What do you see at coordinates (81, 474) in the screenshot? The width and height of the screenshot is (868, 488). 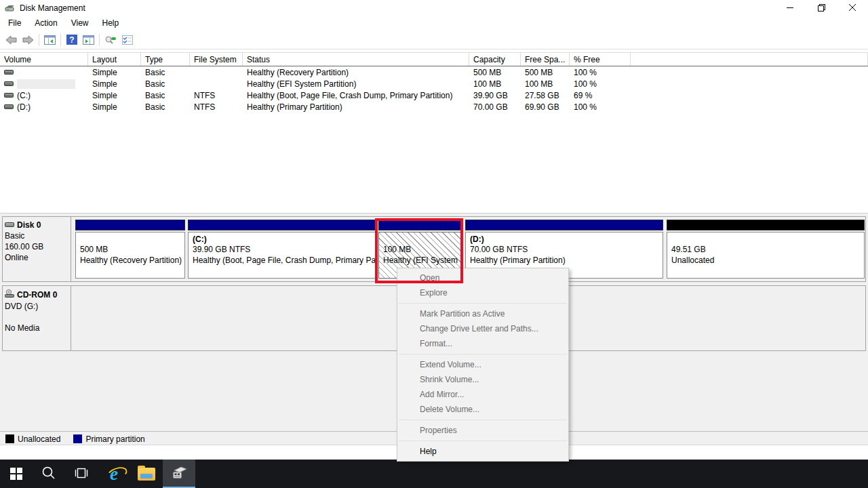 I see `task-view-button` at bounding box center [81, 474].